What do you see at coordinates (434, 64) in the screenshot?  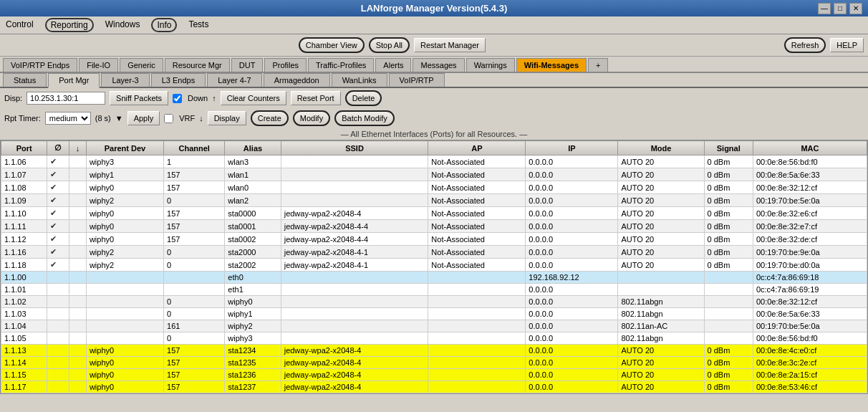 I see `tab-row-1: VoIP/RTP Endps File-IO Generic Resource …` at bounding box center [434, 64].